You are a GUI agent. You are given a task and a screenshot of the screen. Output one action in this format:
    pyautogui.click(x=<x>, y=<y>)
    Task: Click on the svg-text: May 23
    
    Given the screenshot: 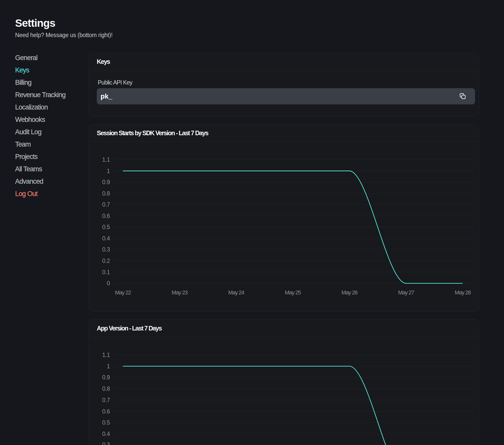 What is the action you would take?
    pyautogui.click(x=180, y=293)
    